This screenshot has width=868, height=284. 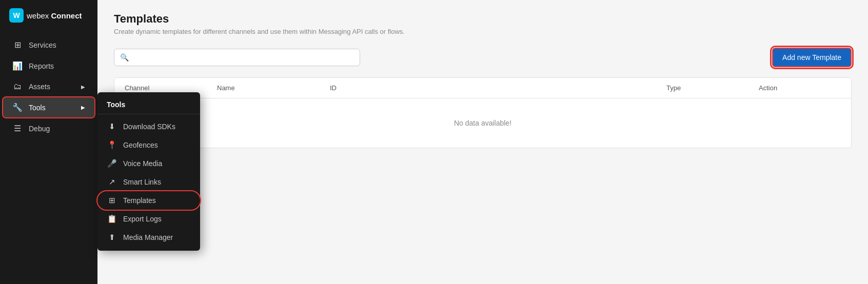 What do you see at coordinates (17, 108) in the screenshot?
I see `tools-icon: 🔧` at bounding box center [17, 108].